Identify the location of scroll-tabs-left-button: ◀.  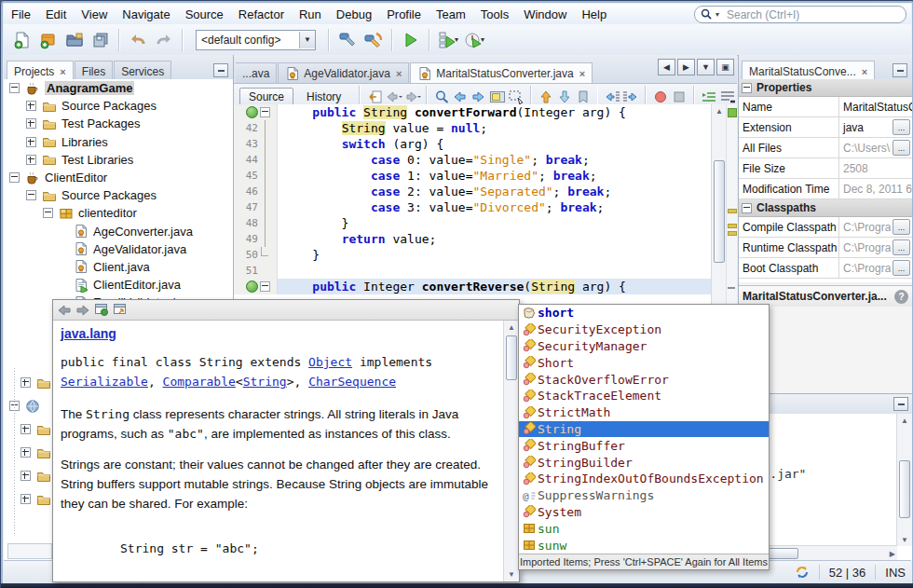
(667, 67).